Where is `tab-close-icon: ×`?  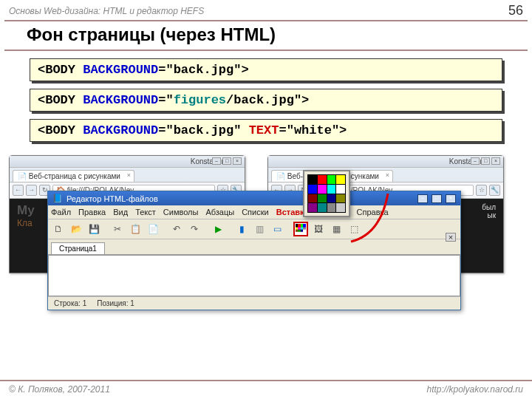
tab-close-icon: × is located at coordinates (451, 237).